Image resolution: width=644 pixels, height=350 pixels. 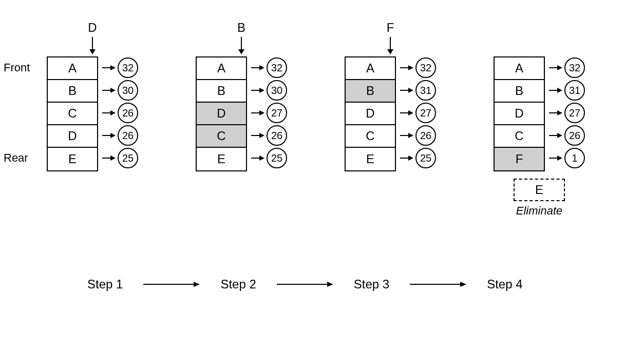 I want to click on queue: A B C D E, so click(x=72, y=114).